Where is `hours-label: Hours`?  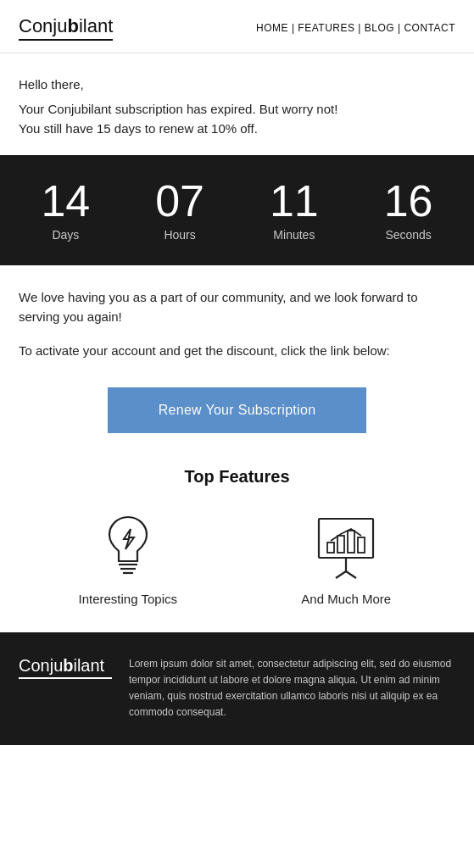
hours-label: Hours is located at coordinates (180, 235).